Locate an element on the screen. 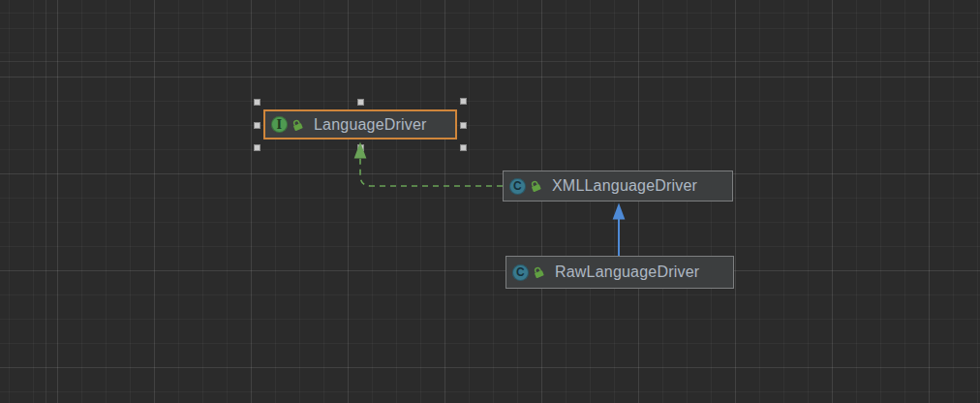 The height and width of the screenshot is (403, 980). node-xmllanguagedriver: C XMLLanguageDriver is located at coordinates (618, 186).